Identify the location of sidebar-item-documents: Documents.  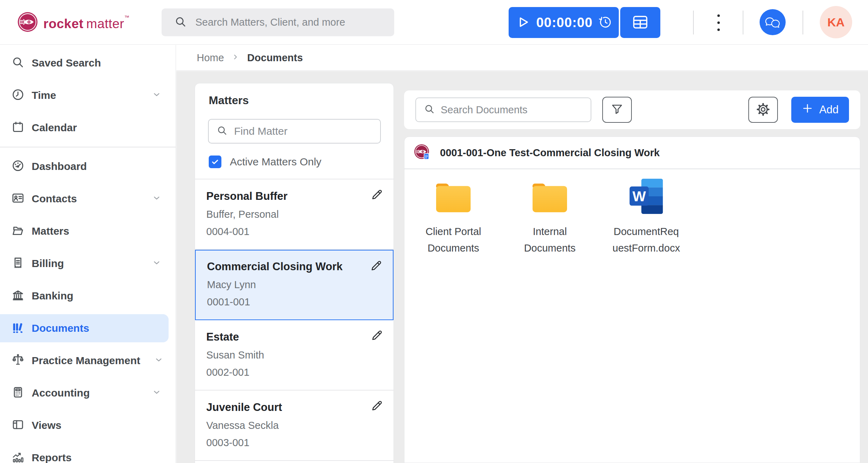
(84, 328).